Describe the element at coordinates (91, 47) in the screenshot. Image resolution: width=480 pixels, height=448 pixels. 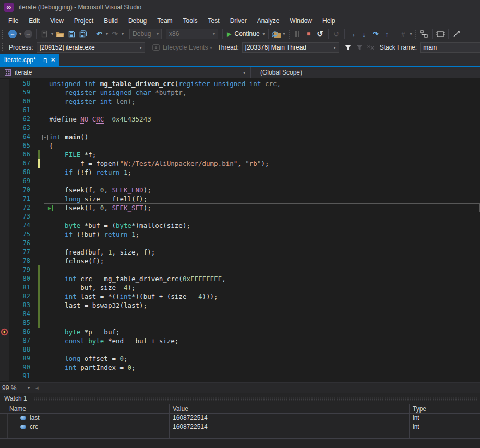
I see `process-combo: [209152] iterate.exe ▾` at that location.